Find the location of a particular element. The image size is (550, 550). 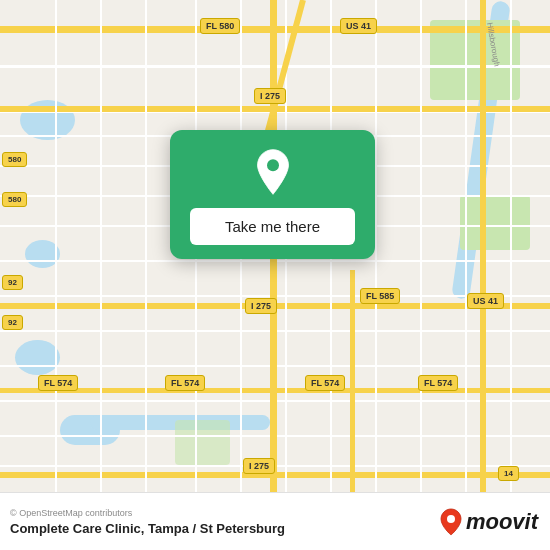

road-label-580-2: 580 is located at coordinates (14, 200).